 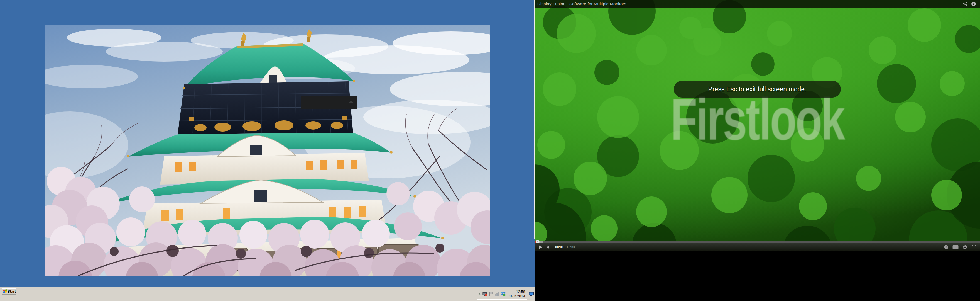 What do you see at coordinates (757, 89) in the screenshot?
I see `toast-message: Press Esc to exit full screen mode.` at bounding box center [757, 89].